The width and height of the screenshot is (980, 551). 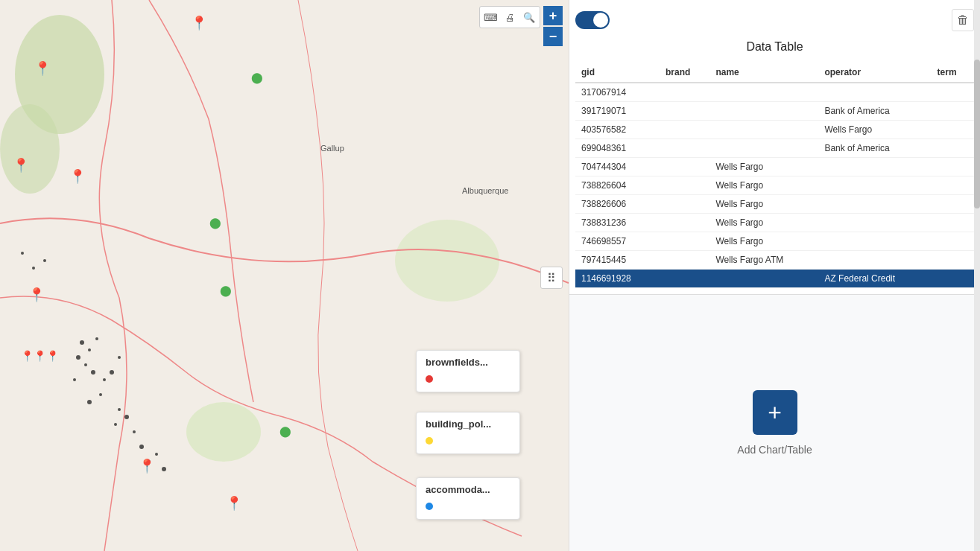 I want to click on map-marker-pink-4: 📍, so click(x=234, y=503).